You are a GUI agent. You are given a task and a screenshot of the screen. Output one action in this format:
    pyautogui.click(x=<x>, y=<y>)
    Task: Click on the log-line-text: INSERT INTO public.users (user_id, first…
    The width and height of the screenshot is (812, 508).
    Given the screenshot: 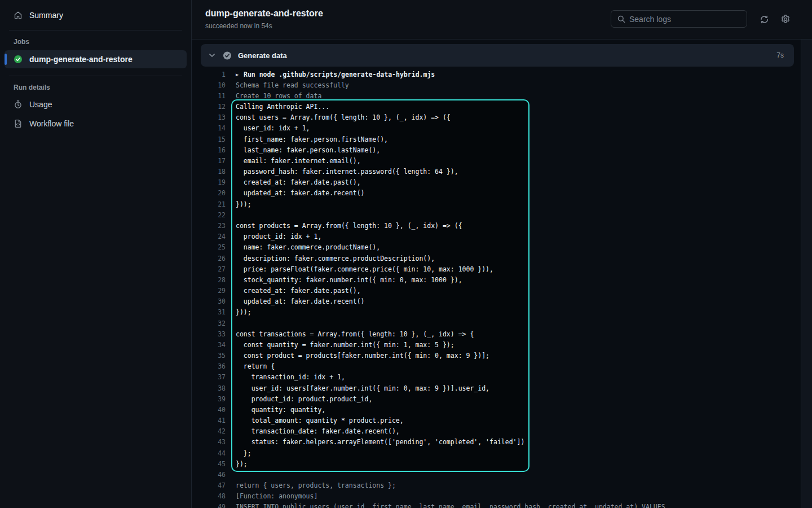 What is the action you would take?
    pyautogui.click(x=451, y=506)
    